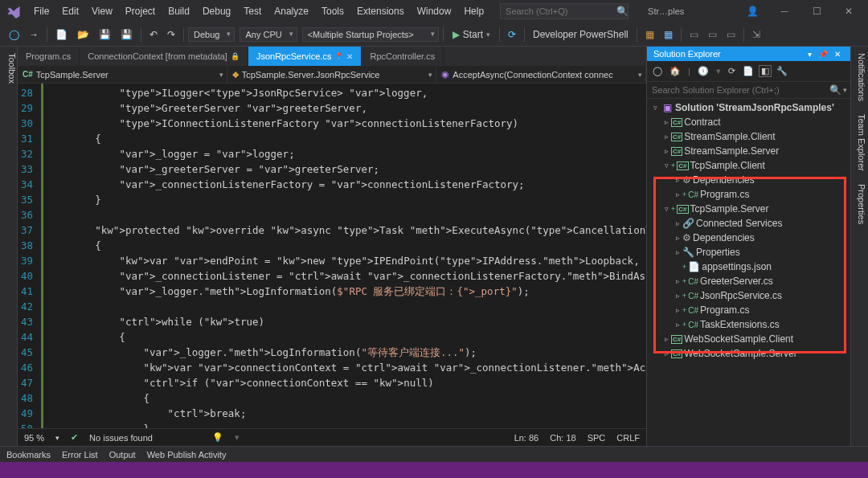 The height and width of the screenshot is (478, 868). I want to click on sol-sync-icon: 🕔, so click(703, 71).